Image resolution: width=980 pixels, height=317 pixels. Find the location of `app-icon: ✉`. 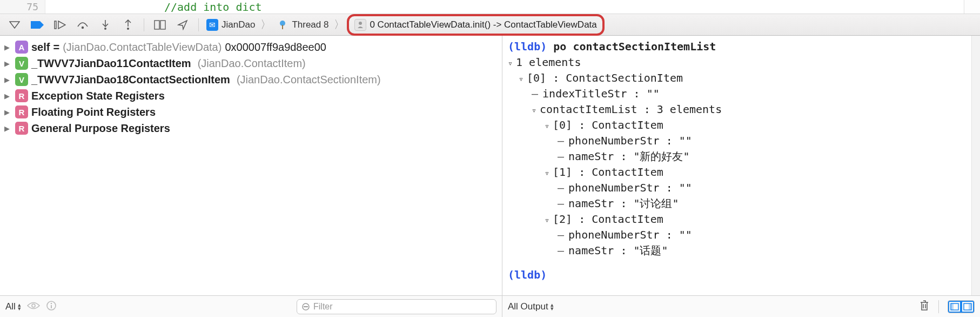

app-icon: ✉ is located at coordinates (212, 25).